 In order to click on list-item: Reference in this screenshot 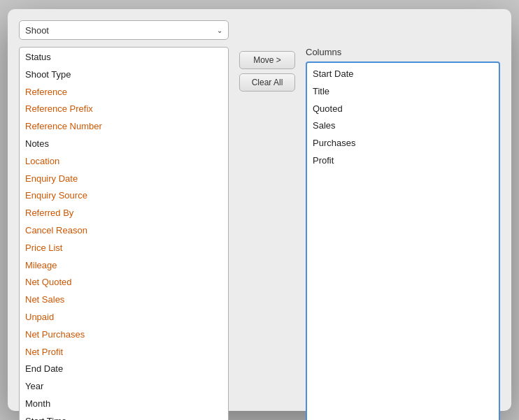, I will do `click(124, 92)`.